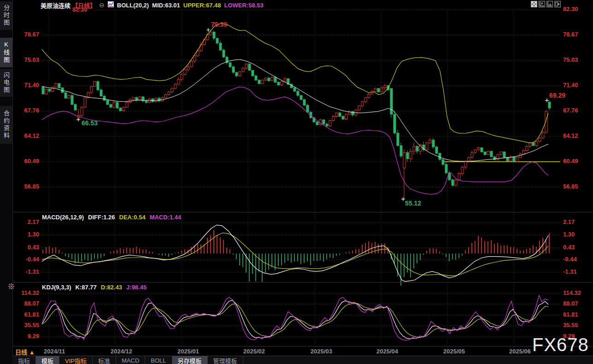  What do you see at coordinates (63, 217) in the screenshot?
I see `macd-label: MACD(26,12,9)` at bounding box center [63, 217].